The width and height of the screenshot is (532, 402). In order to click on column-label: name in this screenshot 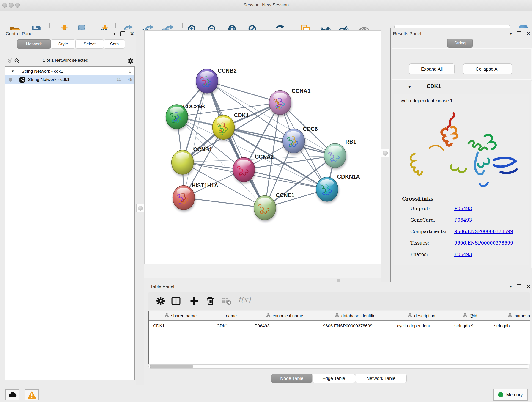, I will do `click(231, 316)`.